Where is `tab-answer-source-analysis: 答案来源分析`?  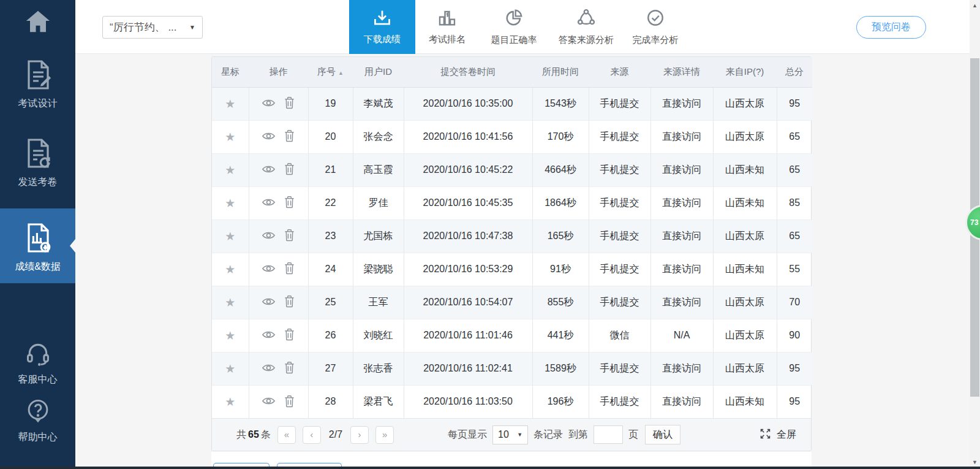 tab-answer-source-analysis: 答案来源分析 is located at coordinates (586, 27).